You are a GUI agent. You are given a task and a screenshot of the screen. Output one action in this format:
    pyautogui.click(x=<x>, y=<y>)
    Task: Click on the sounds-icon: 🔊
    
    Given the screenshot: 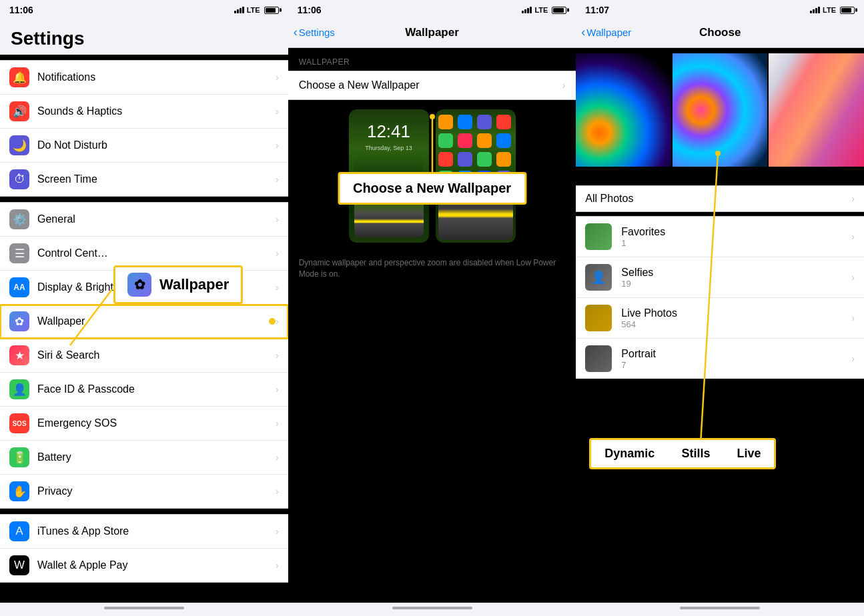 What is the action you would take?
    pyautogui.click(x=19, y=111)
    